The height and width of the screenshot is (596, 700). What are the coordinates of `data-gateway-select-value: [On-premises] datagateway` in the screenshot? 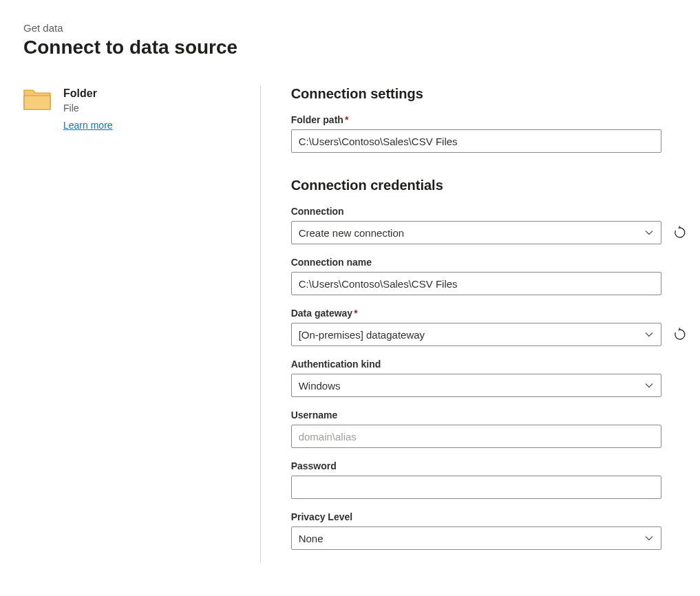 It's located at (362, 334).